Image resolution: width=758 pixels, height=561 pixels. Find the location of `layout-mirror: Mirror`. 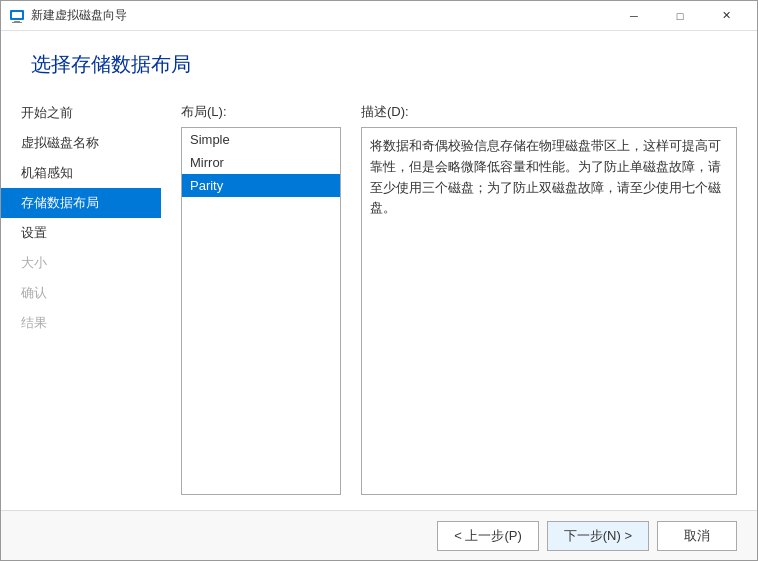

layout-mirror: Mirror is located at coordinates (261, 162).